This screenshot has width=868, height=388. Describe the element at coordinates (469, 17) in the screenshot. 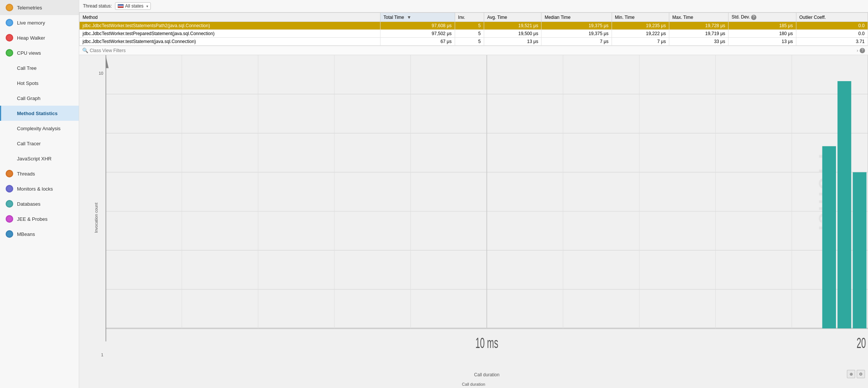

I see `col-header-inv: Inv.` at that location.